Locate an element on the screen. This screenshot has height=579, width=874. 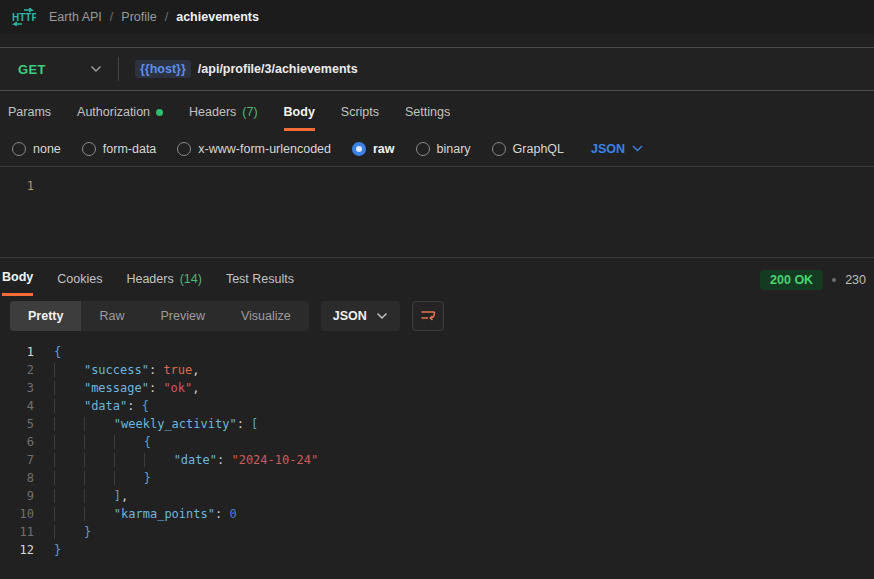
radio-label: raw is located at coordinates (384, 149).